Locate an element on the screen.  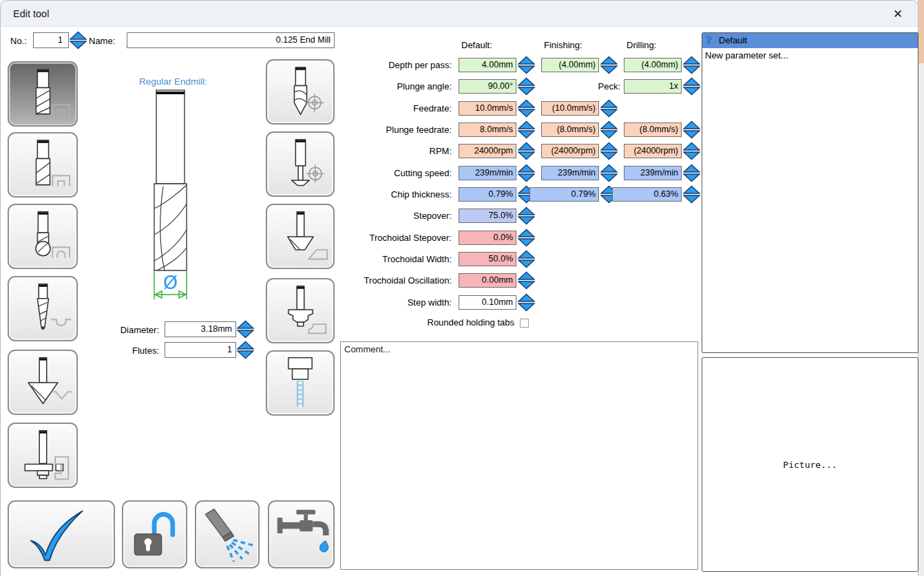
param-row-rpm: RPM:24000rpm(24000rpm)(24000rpm) is located at coordinates (524, 152).